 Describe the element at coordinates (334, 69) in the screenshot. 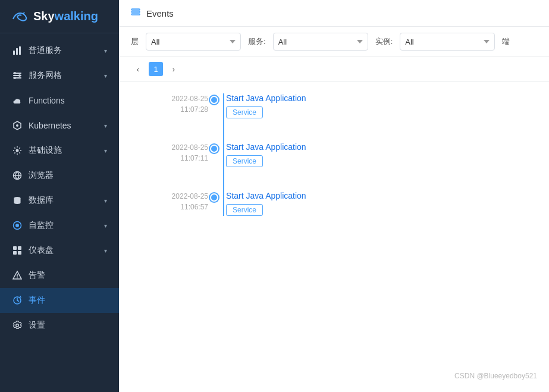

I see `pagination-bar: ‹ 1 ›` at that location.